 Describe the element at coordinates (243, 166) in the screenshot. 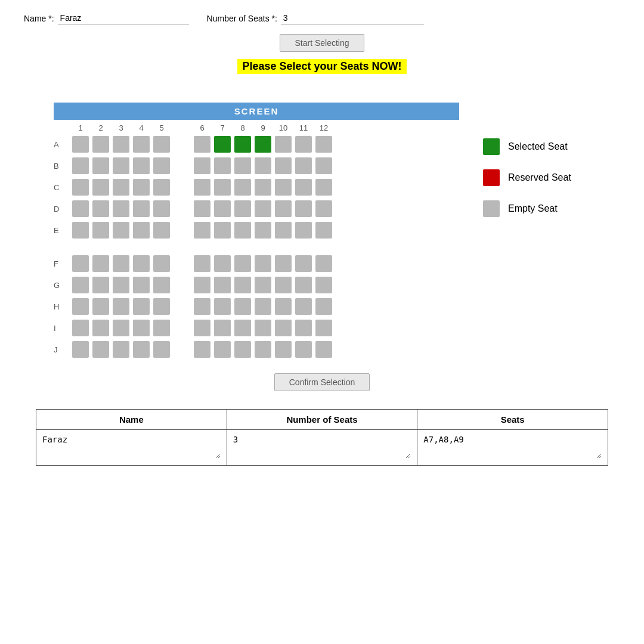

I see `seat-B8` at that location.